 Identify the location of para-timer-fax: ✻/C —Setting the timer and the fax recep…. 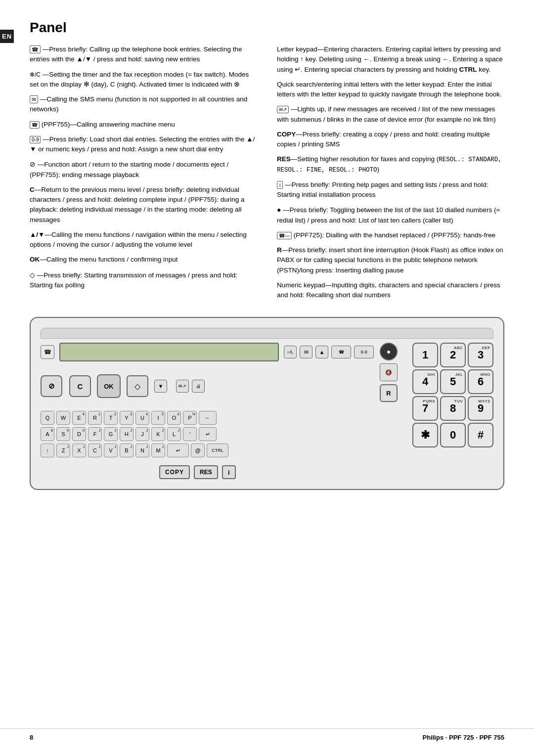
(143, 80).